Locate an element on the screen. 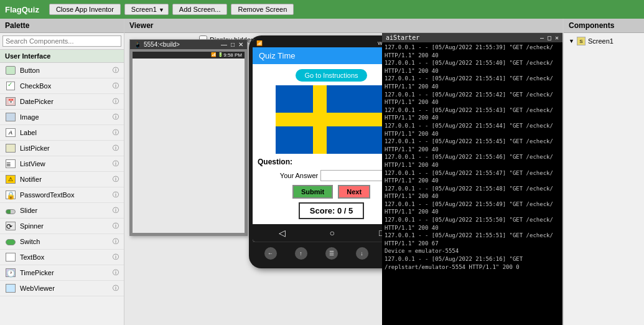  phone-menu-button: ☰ is located at coordinates (332, 253).